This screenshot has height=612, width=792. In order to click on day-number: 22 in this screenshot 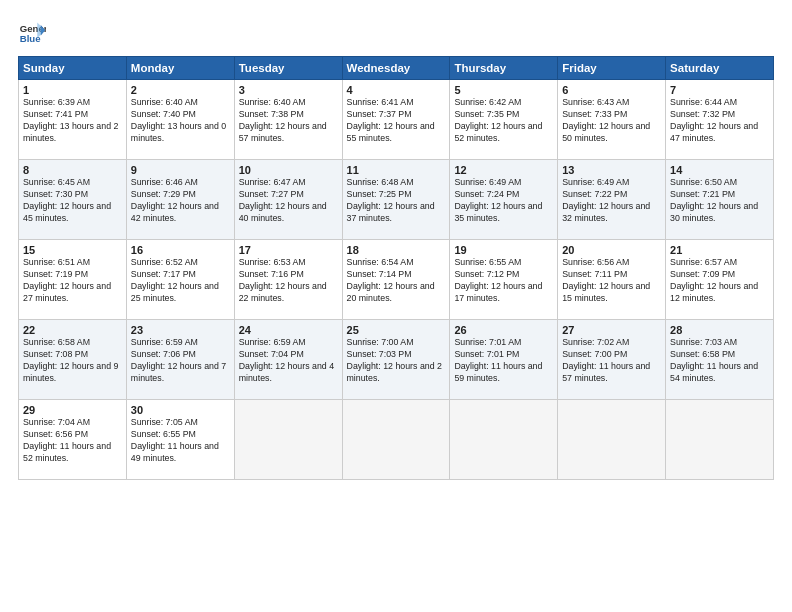, I will do `click(72, 330)`.